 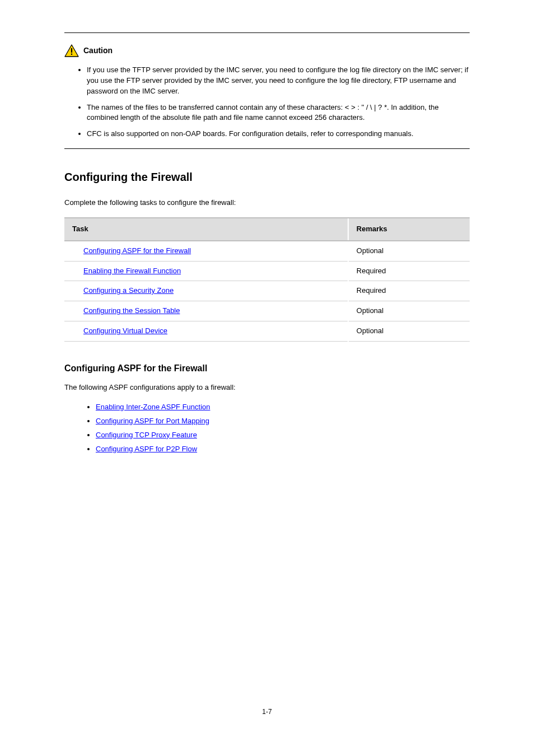 I want to click on caution-header: Caution, so click(x=267, y=50).